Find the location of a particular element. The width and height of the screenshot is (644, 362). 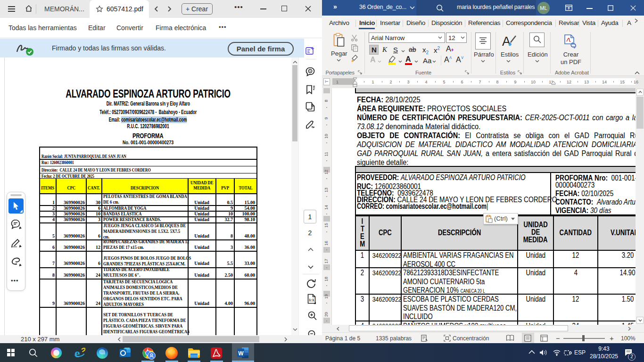

svg-text: e is located at coordinates (77, 353).